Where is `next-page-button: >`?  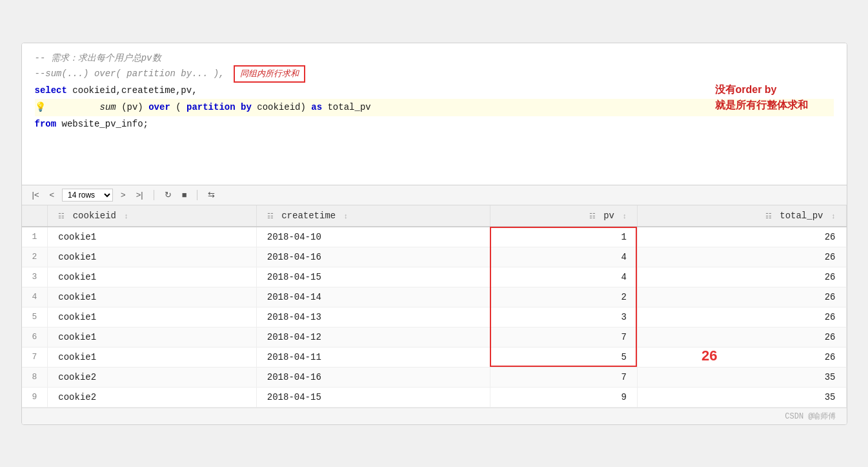 next-page-button: > is located at coordinates (123, 195).